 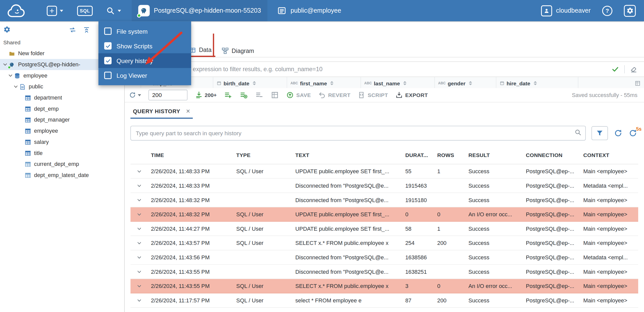 I want to click on tree-item-employee: employee, so click(x=62, y=131).